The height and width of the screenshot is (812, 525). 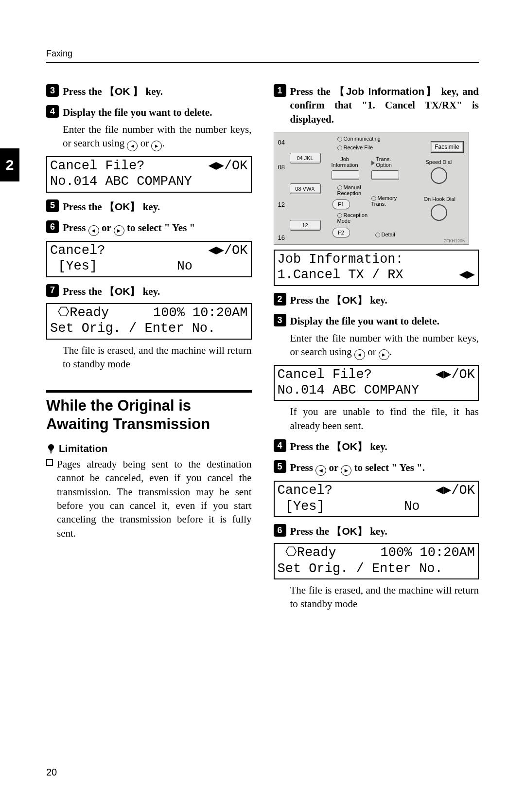 What do you see at coordinates (301, 506) in the screenshot?
I see `lcd-text: [Yes]` at bounding box center [301, 506].